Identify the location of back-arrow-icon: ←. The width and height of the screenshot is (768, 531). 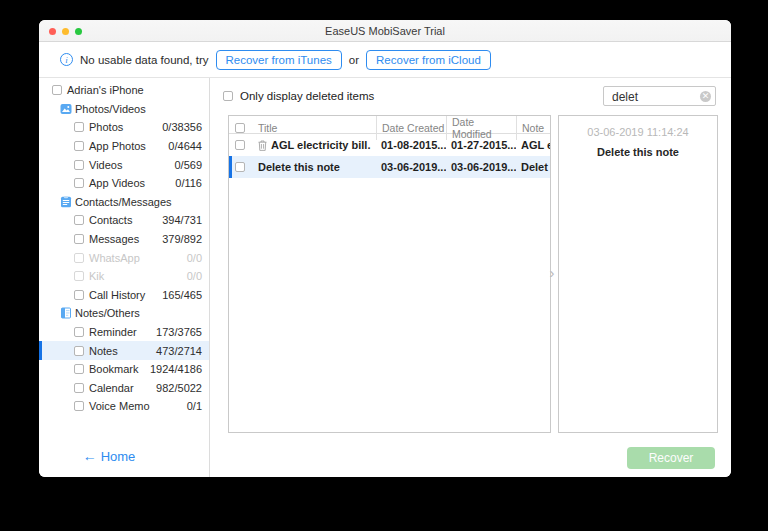
(90, 456).